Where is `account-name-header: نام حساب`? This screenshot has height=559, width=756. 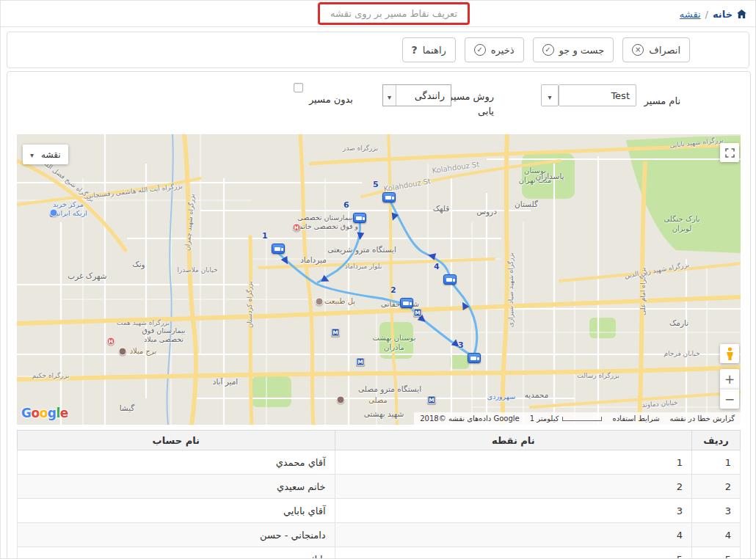
account-name-header: نام حساب is located at coordinates (176, 440).